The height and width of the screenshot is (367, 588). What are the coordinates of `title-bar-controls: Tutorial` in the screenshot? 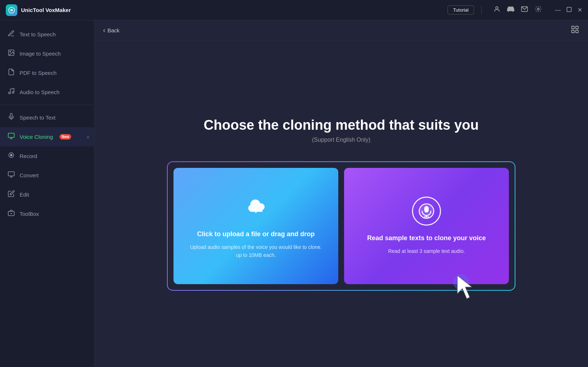 It's located at (515, 10).